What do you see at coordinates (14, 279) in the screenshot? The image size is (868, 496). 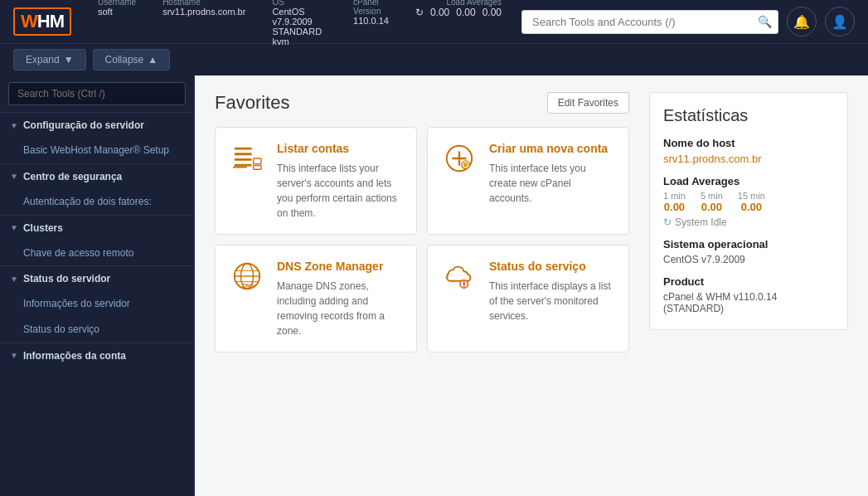 I see `chevron-down-icon-4: ▼` at bounding box center [14, 279].